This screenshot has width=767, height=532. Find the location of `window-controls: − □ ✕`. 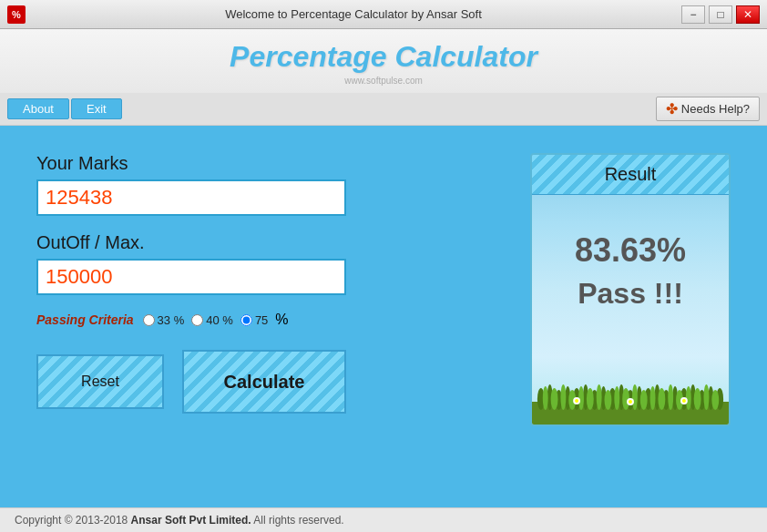

window-controls: − □ ✕ is located at coordinates (721, 15).